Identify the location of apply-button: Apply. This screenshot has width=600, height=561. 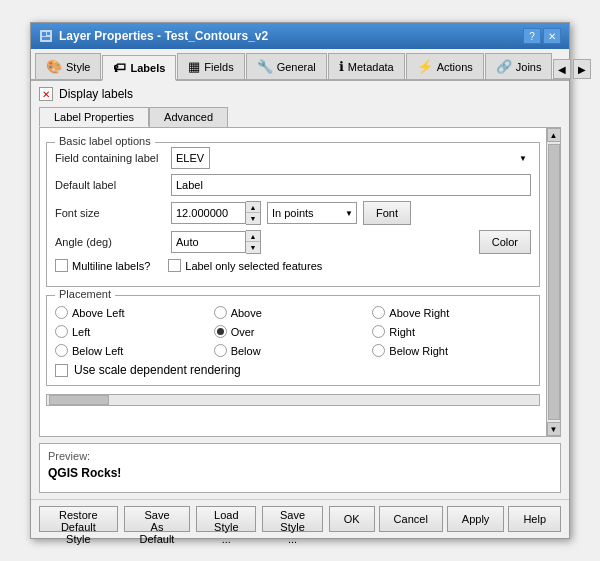
(476, 519).